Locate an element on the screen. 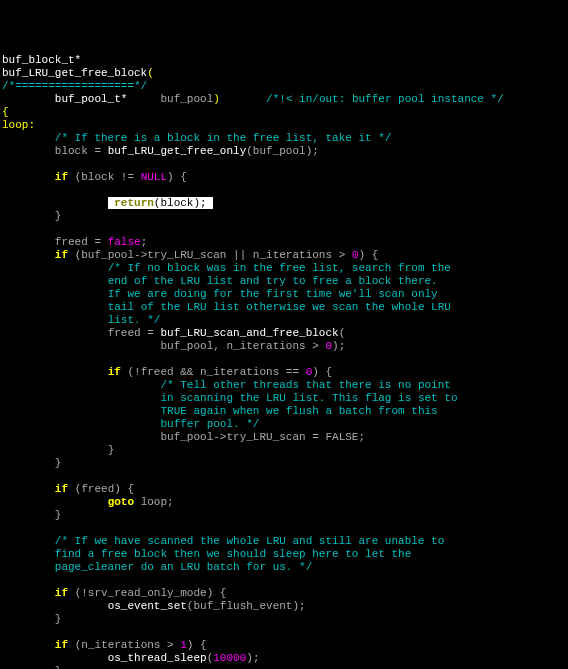 The image size is (568, 669). comment: TRUE again when we flush a batch from th… is located at coordinates (298, 411).